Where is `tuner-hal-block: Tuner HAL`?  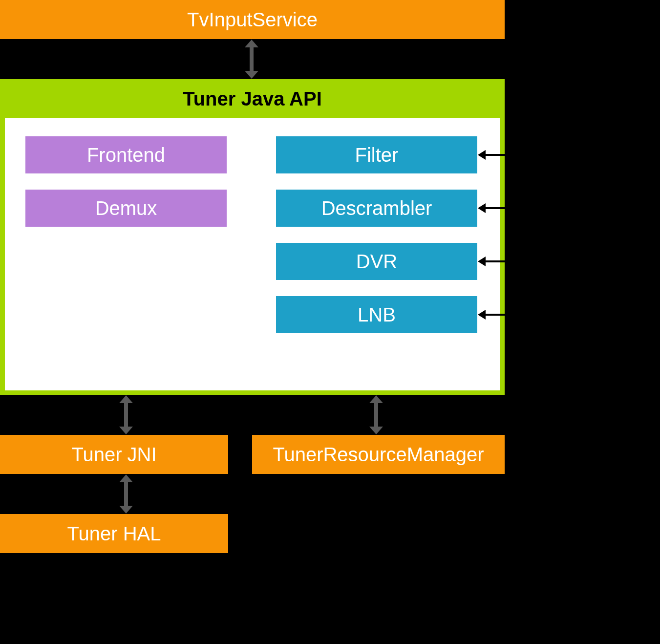 tuner-hal-block: Tuner HAL is located at coordinates (114, 534).